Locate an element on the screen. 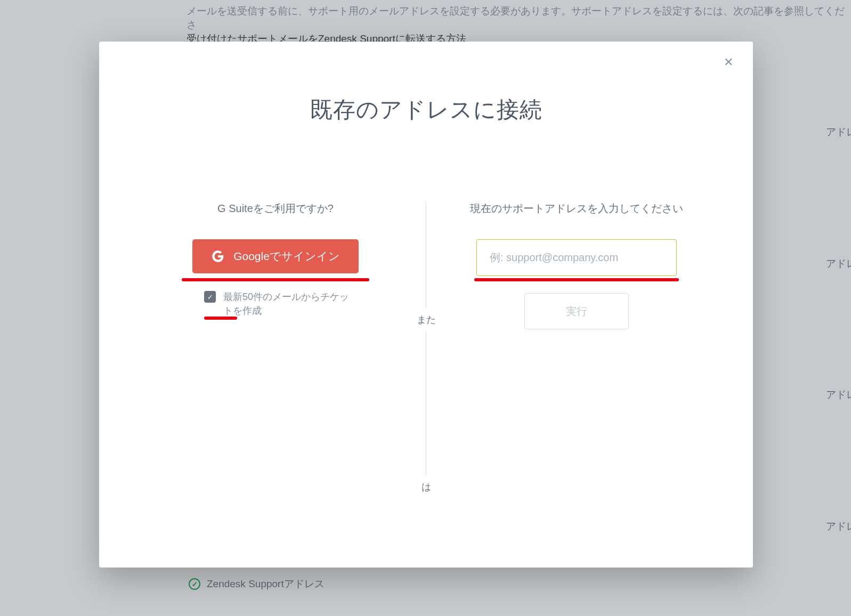 The width and height of the screenshot is (851, 616). modal-title: 既存のアドレスに接続 is located at coordinates (426, 110).